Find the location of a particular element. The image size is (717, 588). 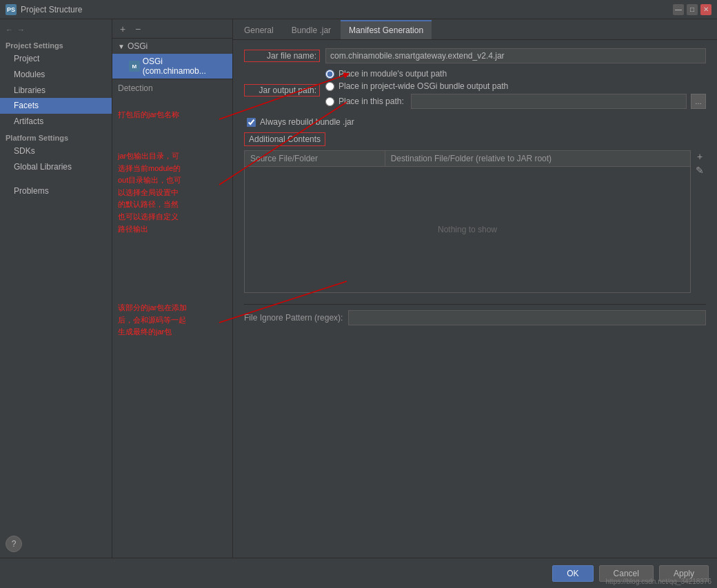

add-button: + is located at coordinates (123, 29).